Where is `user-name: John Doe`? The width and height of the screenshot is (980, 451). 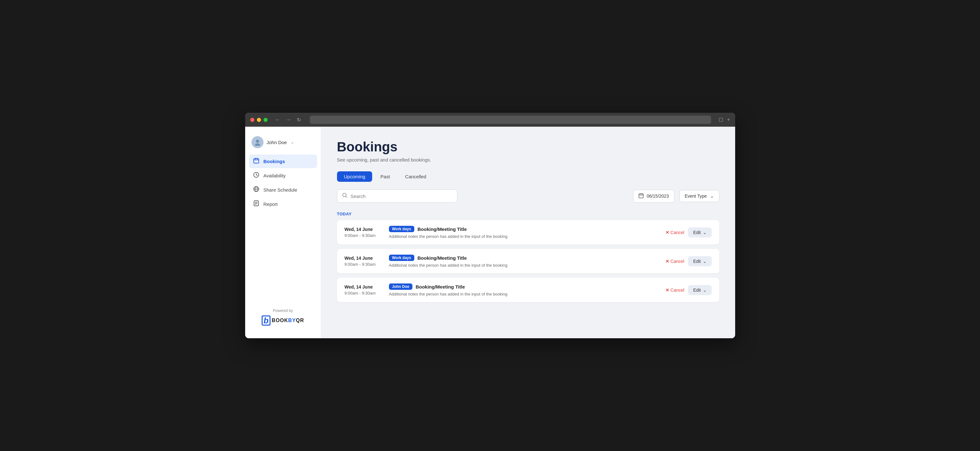
user-name: John Doe is located at coordinates (277, 142).